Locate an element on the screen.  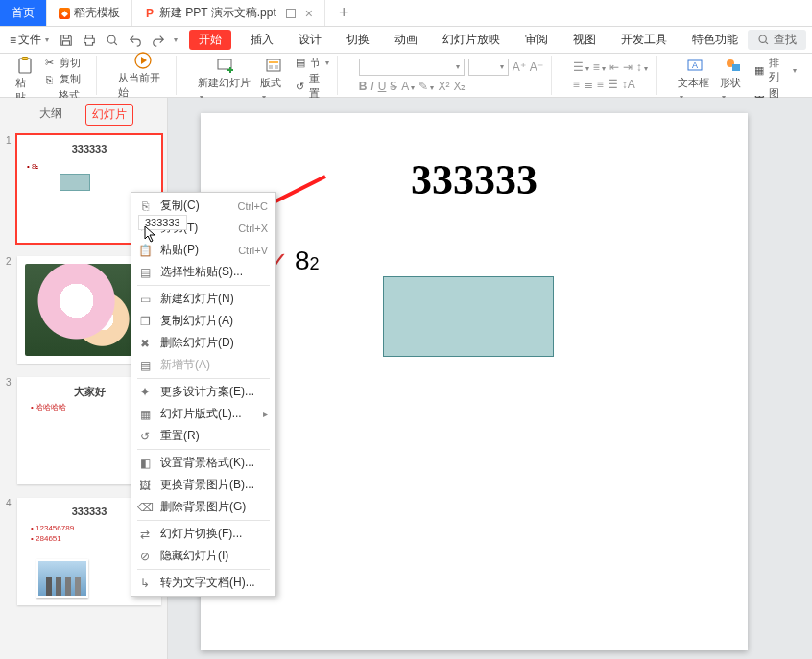
ribbon-tab-design: 设计 is located at coordinates (310, 40).